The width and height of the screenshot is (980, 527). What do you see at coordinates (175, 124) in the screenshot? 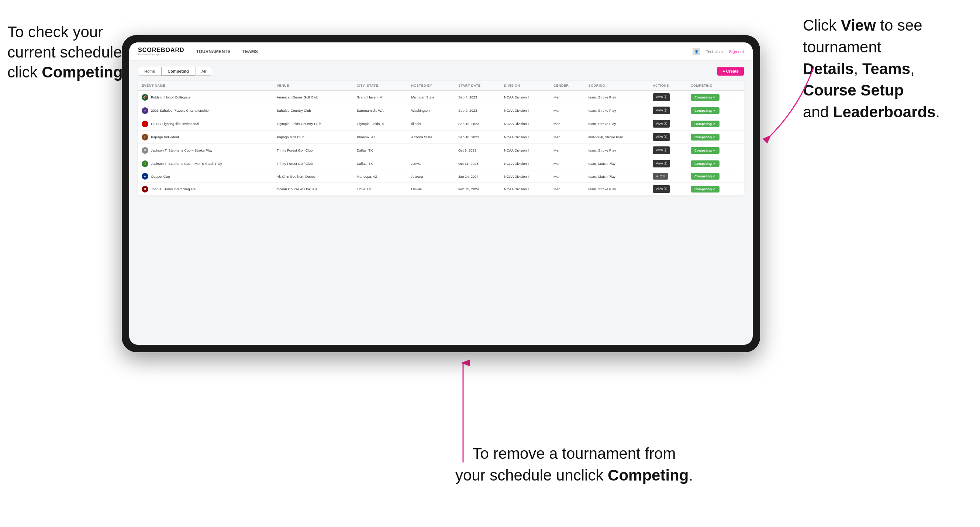
I see `event-name: OFCC Fighting Illini Invitational` at bounding box center [175, 124].